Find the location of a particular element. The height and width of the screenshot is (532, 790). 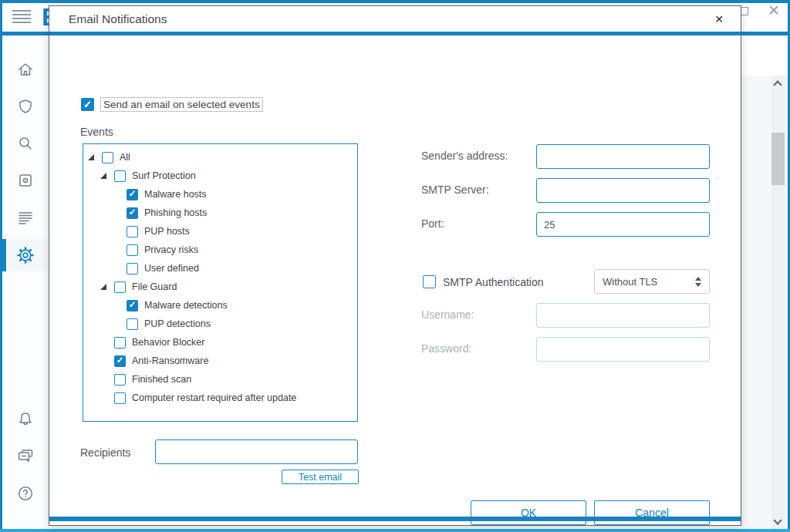

send-email-label: Send an email on selected events is located at coordinates (182, 105).